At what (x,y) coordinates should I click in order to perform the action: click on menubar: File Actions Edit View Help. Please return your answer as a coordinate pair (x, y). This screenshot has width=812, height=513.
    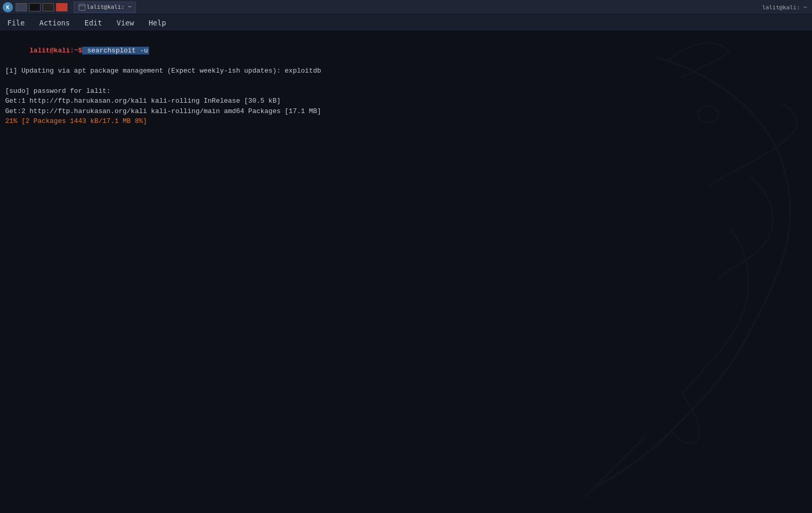
    Looking at the image, I should click on (406, 23).